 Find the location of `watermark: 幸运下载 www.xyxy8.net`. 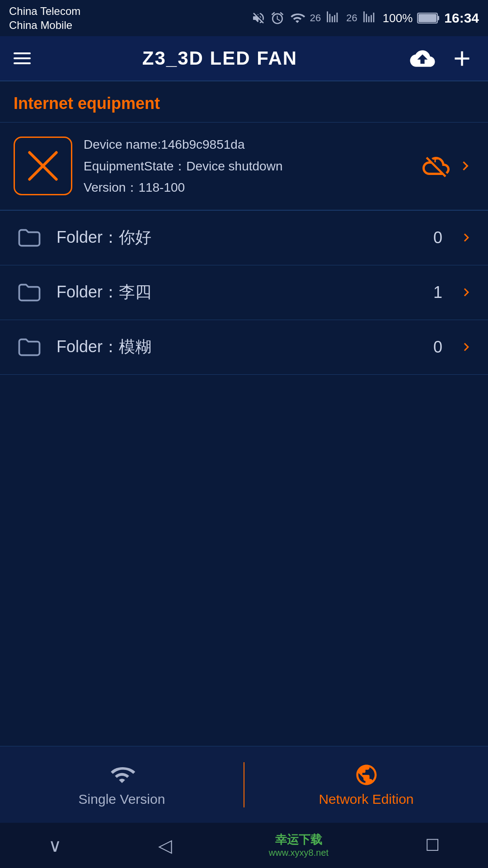

watermark: 幸运下载 www.xyxy8.net is located at coordinates (299, 845).